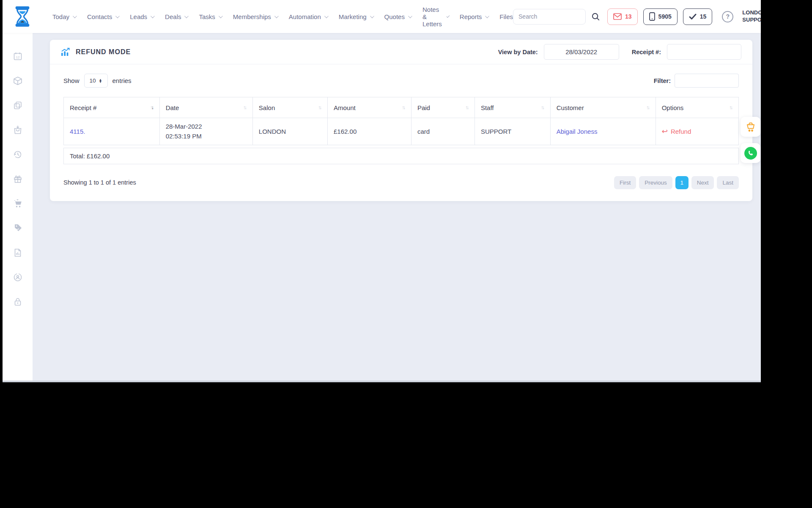 The image size is (812, 508). Describe the element at coordinates (206, 136) in the screenshot. I see `date-line2: 02:53:19 PM` at that location.